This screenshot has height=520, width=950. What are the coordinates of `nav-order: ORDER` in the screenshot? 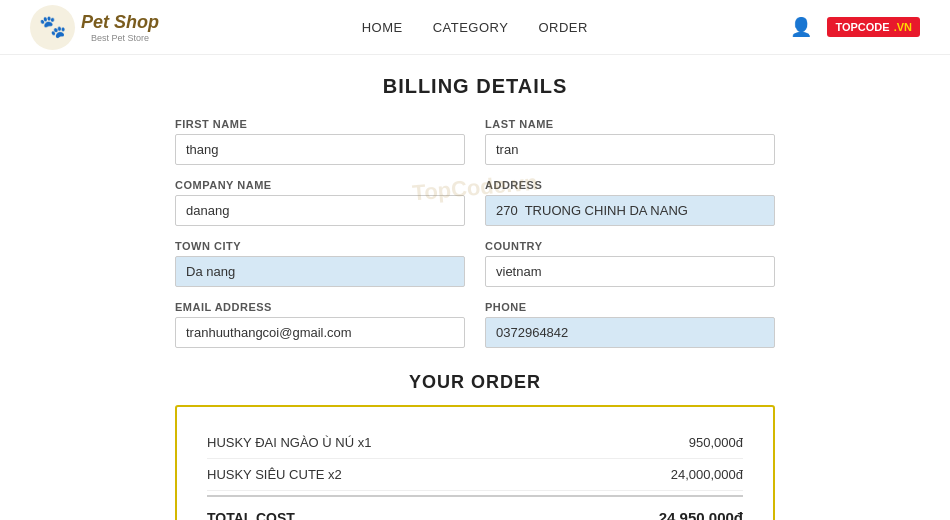 It's located at (562, 28).